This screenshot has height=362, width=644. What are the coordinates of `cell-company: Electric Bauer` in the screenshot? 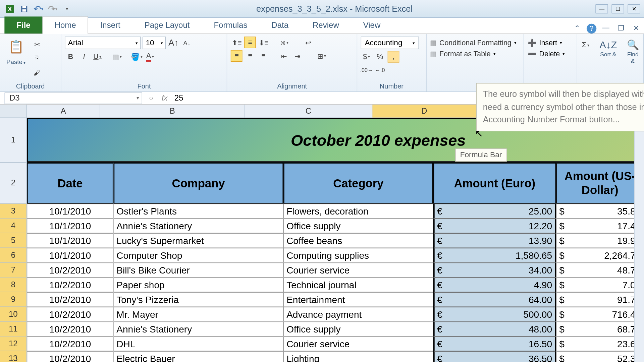 It's located at (199, 357).